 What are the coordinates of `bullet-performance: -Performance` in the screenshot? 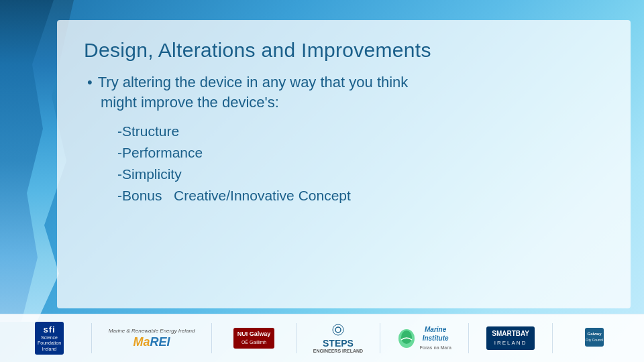 It's located at (362, 153).